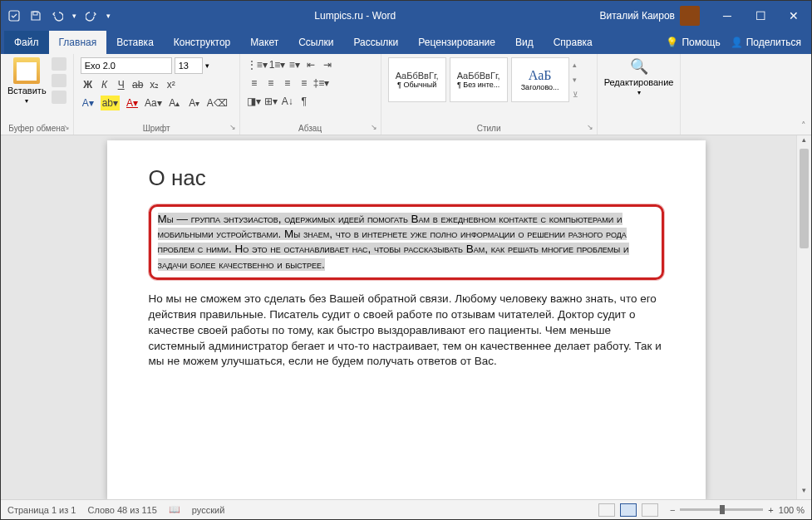 The image size is (812, 520). What do you see at coordinates (805, 493) in the screenshot?
I see `scroll-down-icon: ▾` at bounding box center [805, 493].